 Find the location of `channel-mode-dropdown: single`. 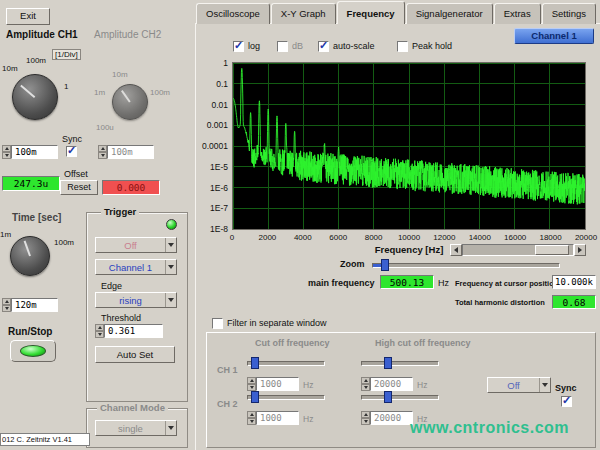

channel-mode-dropdown: single is located at coordinates (136, 428).